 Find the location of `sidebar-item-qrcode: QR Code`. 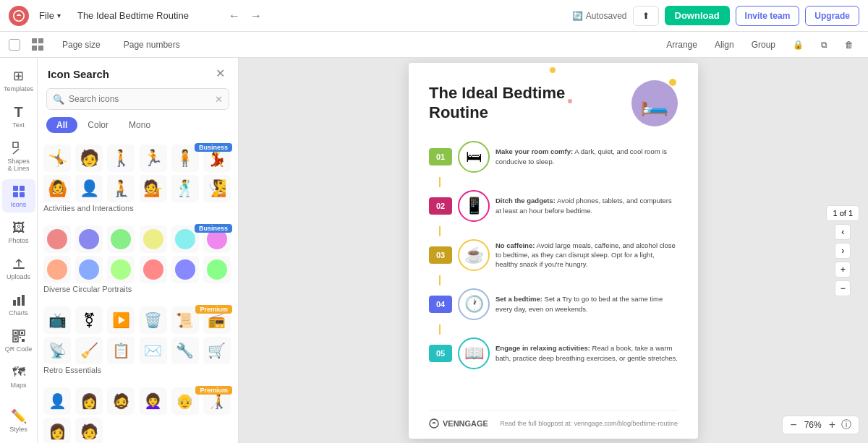

sidebar-item-qrcode: QR Code is located at coordinates (19, 340).